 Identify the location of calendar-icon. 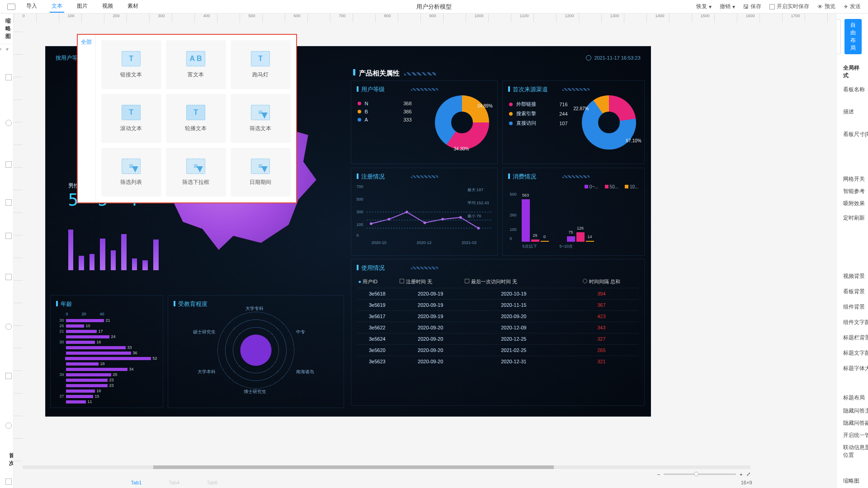
(467, 281).